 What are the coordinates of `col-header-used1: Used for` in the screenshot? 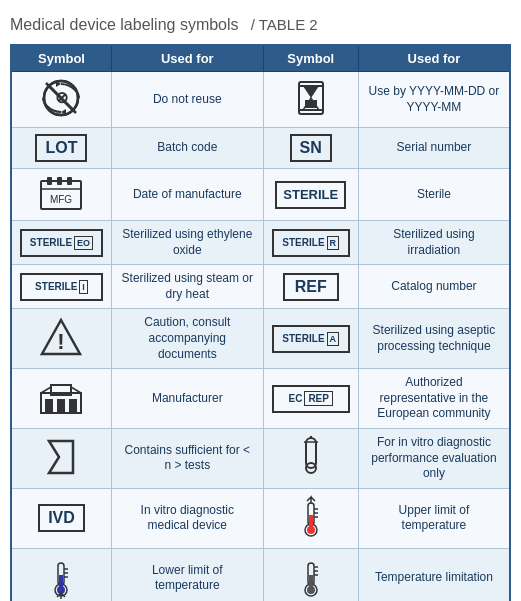 It's located at (187, 58).